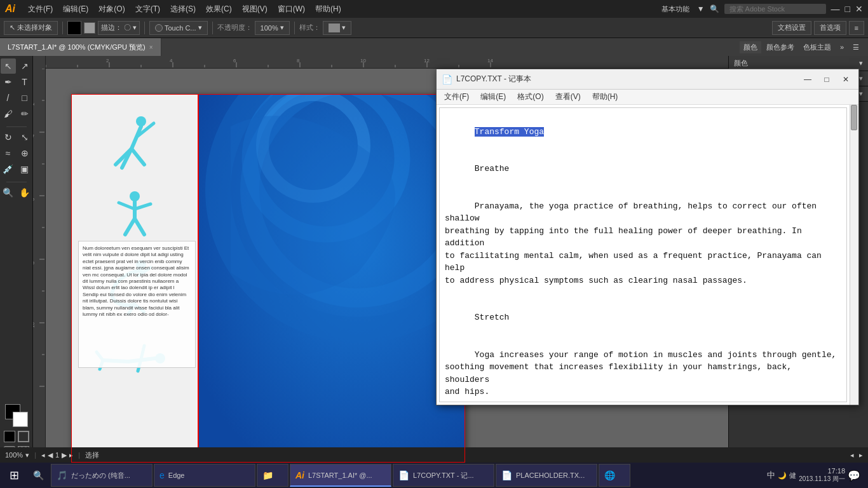  What do you see at coordinates (159, 28) in the screenshot?
I see `touch-dot-icon` at bounding box center [159, 28].